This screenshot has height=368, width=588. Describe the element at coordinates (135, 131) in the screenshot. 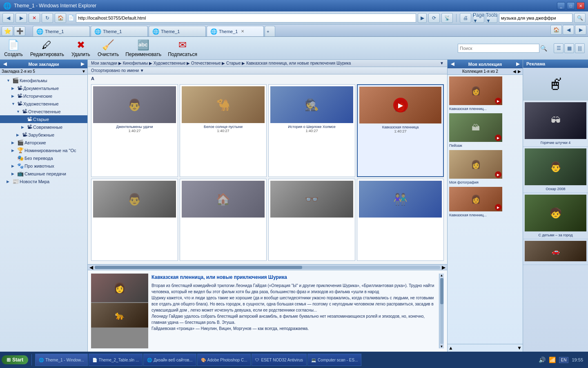

I see `media-item-0: 👨 Джентельмены удачи 1:40:27` at that location.